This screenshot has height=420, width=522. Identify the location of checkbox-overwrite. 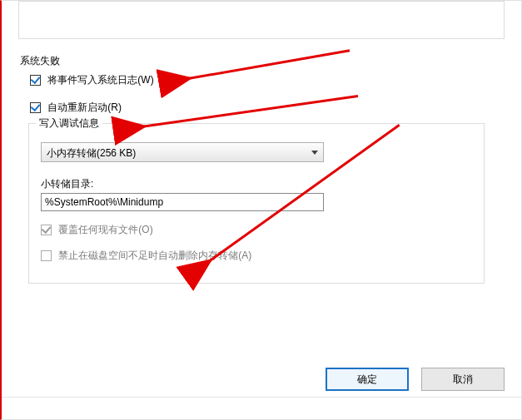
(47, 230).